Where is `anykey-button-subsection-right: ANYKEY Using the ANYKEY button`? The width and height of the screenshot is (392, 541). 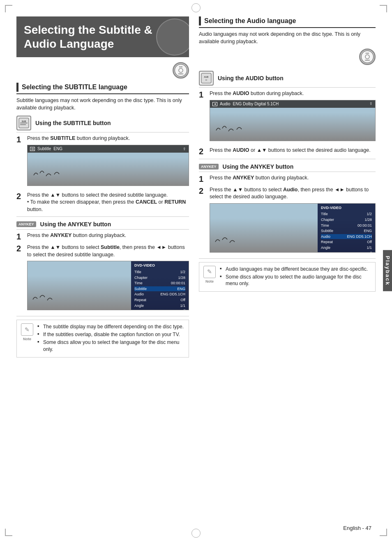
anykey-button-subsection-right: ANYKEY Using the ANYKEY button is located at coordinates (287, 168).